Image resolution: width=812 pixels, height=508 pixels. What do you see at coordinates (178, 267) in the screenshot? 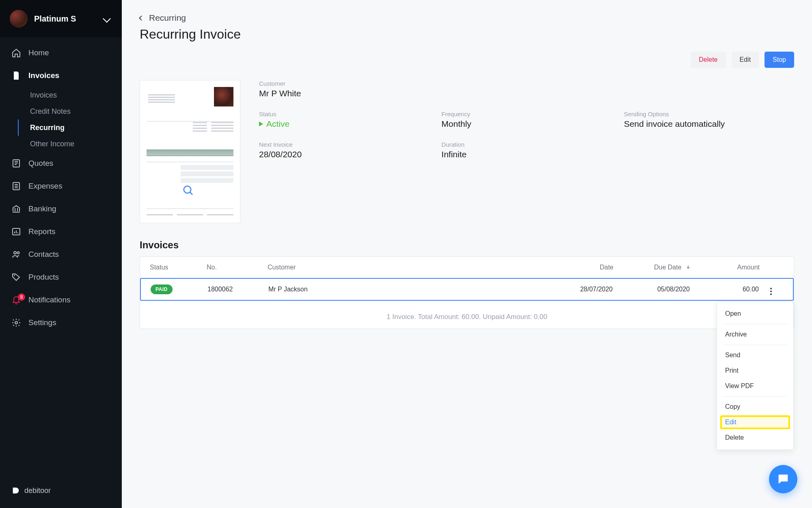
I see `th-status: Status` at bounding box center [178, 267].